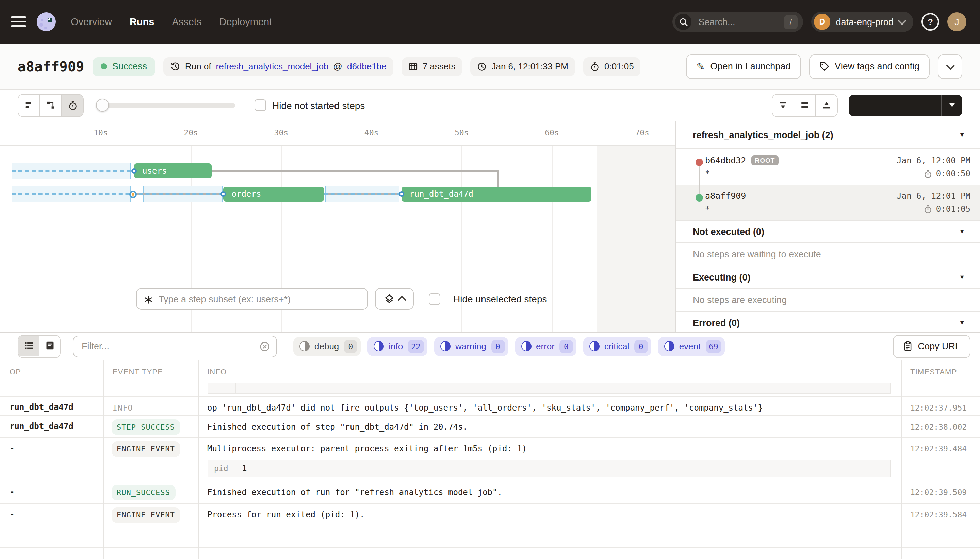  What do you see at coordinates (91, 22) in the screenshot?
I see `nav-item-overview: Overview` at bounding box center [91, 22].